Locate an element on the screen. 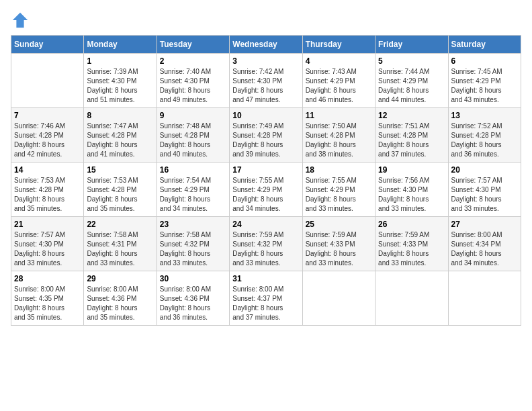 The image size is (532, 411). day-info: Sunrise: 7:42 AM Sunset: 4:30 PM Dayligh… is located at coordinates (266, 86).